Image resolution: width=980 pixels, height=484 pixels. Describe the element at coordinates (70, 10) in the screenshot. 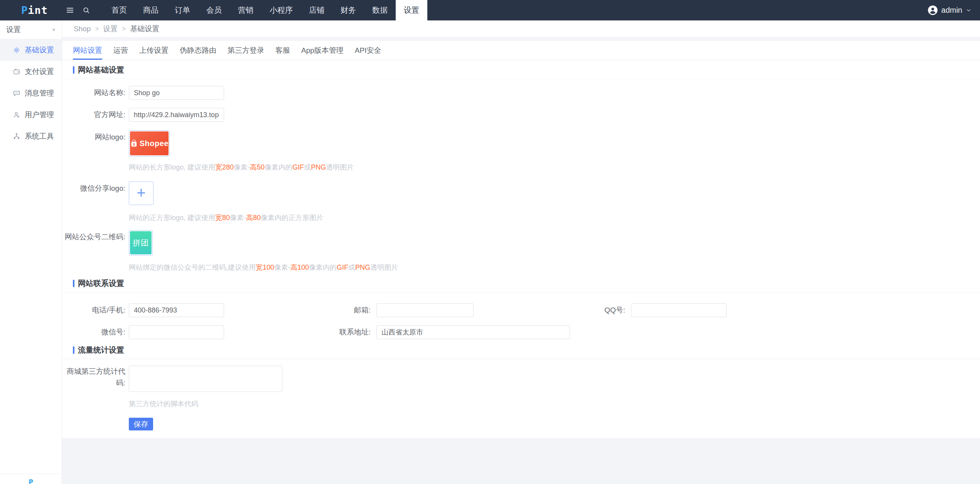

I see `hamburger-icon` at that location.